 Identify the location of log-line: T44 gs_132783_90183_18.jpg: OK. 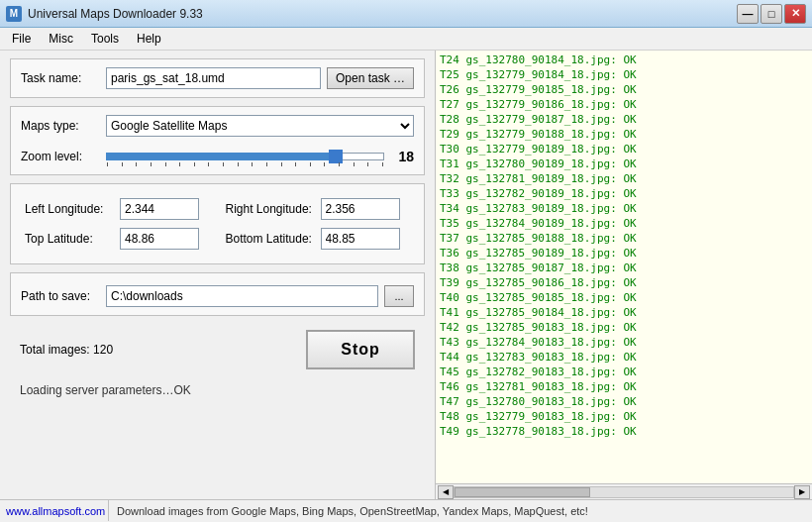
(624, 357).